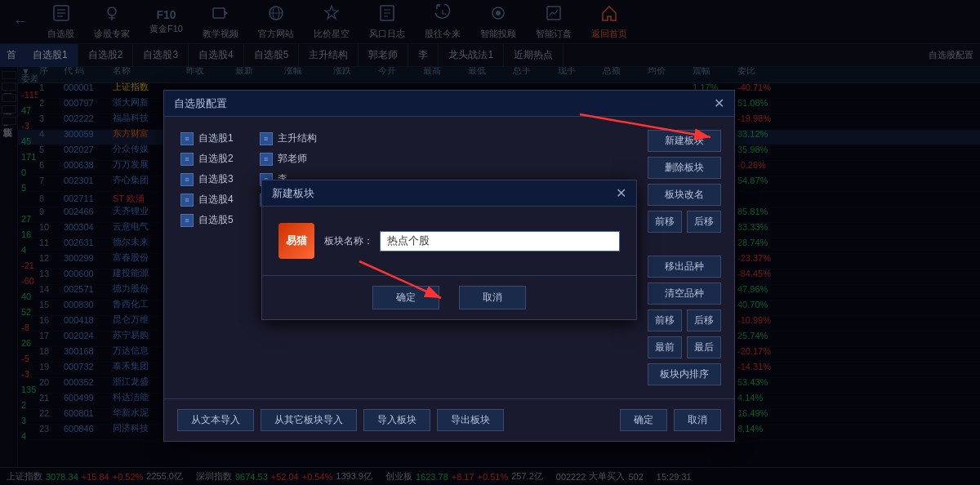 The width and height of the screenshot is (980, 485). I want to click on import-other-button: 从其它板块导入, so click(309, 420).